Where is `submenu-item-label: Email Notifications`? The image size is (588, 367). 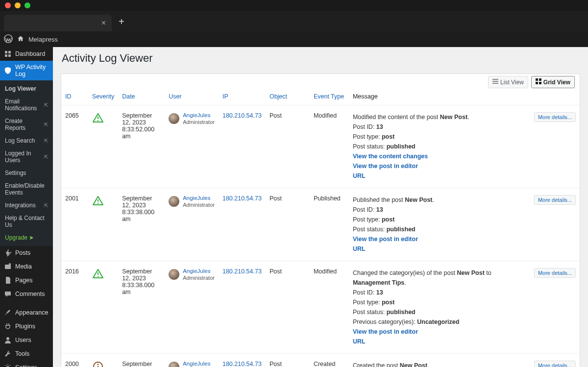
submenu-item-label: Email Notifications is located at coordinates (24, 105).